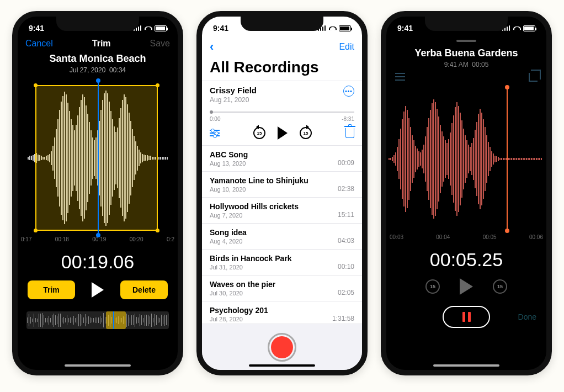 The image size is (564, 392). Describe the element at coordinates (228, 163) in the screenshot. I see `row-date: Aug 13, 2020` at that location.